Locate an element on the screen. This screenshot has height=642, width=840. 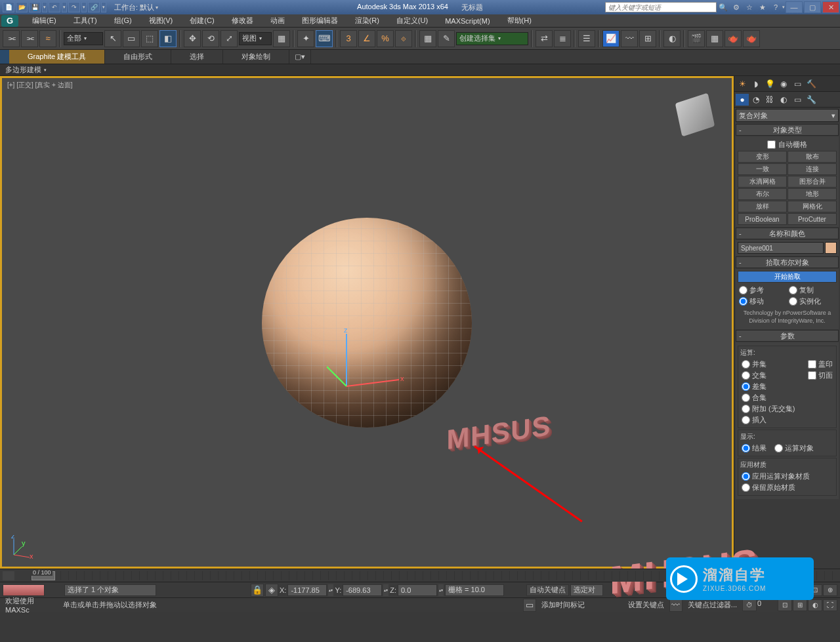
link-icon: 🔗 is located at coordinates (94, 7).